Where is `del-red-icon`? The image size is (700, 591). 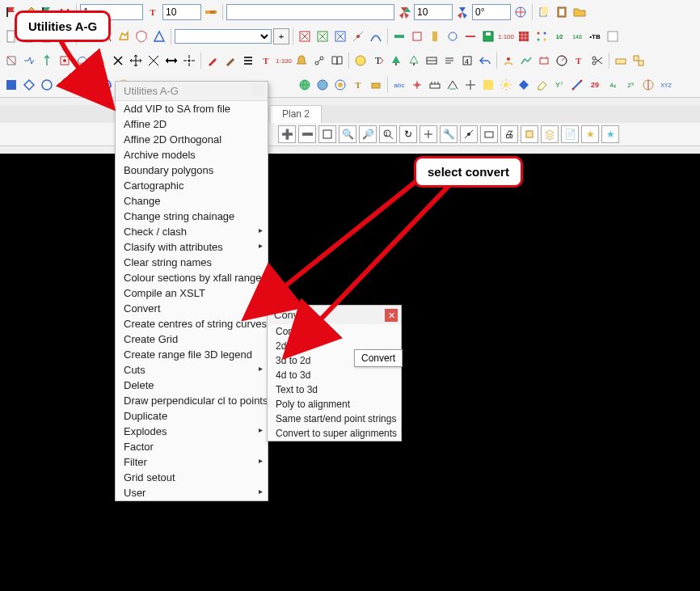
del-red-icon is located at coordinates (305, 36).